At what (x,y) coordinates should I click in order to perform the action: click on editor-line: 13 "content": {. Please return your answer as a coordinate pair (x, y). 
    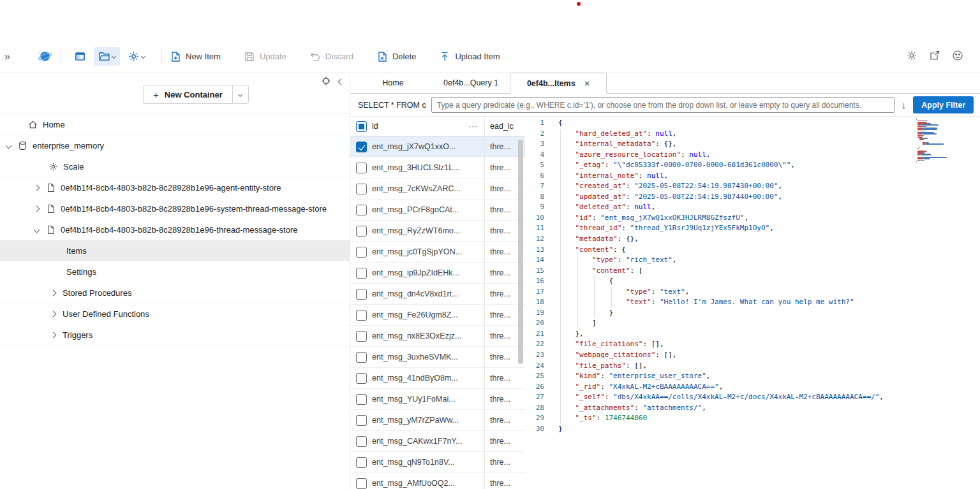
    Looking at the image, I should click on (753, 250).